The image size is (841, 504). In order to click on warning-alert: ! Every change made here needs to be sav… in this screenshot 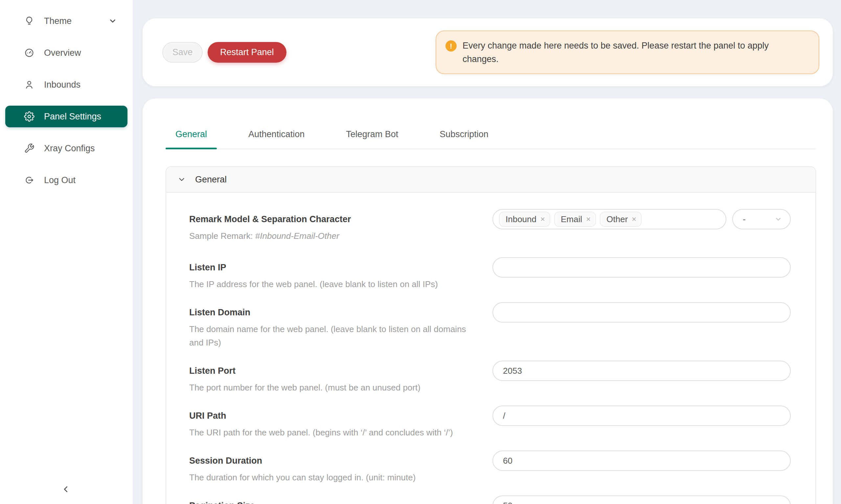, I will do `click(628, 52)`.